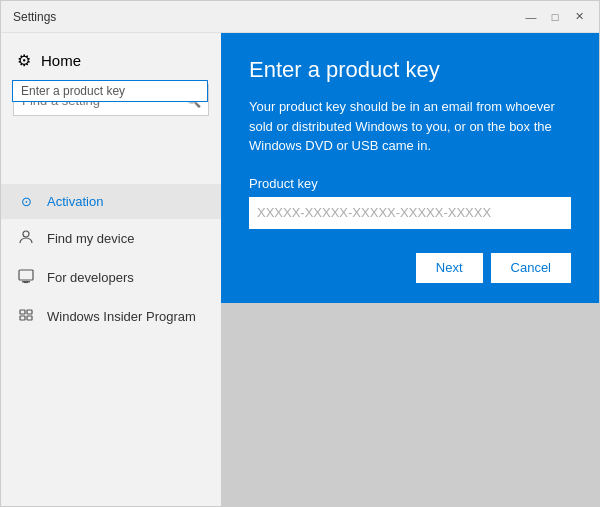  Describe the element at coordinates (111, 278) in the screenshot. I see `sidebar-item-for-developers: For developers` at that location.